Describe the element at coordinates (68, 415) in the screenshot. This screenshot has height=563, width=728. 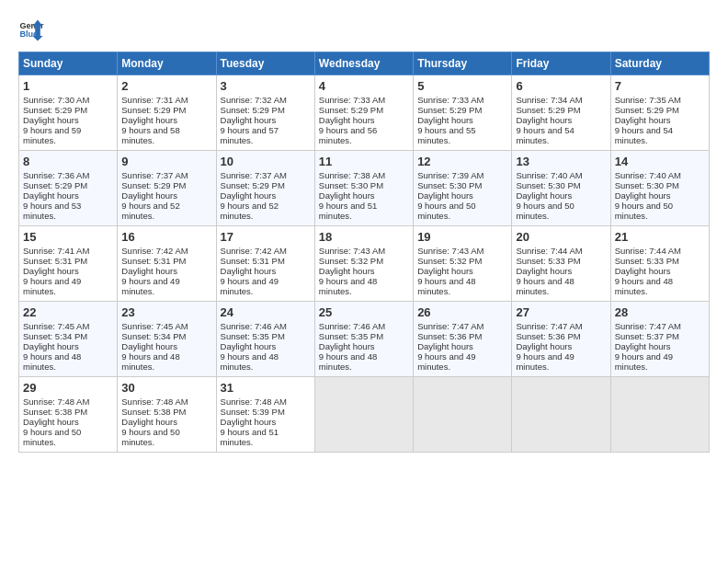
I see `calendar-cell: 29Sunrise: 7:48 AMSunset: 5:38 PMDayligh…` at that location.